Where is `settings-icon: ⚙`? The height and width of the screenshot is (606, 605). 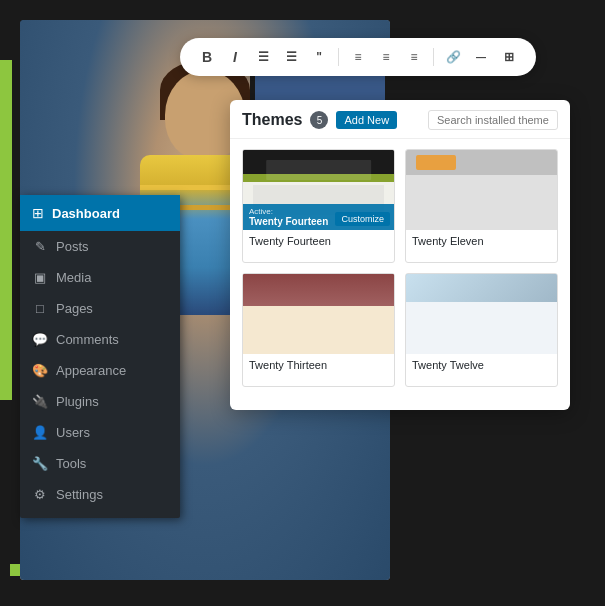 settings-icon: ⚙ is located at coordinates (40, 494).